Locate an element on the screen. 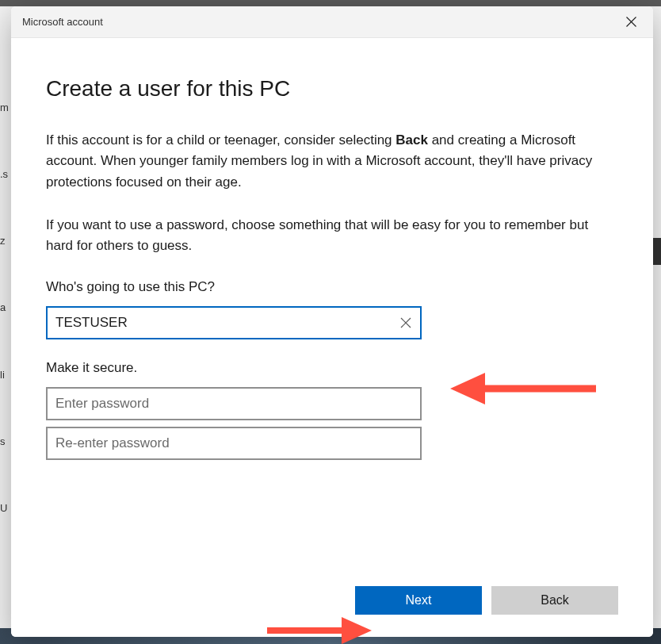 This screenshot has height=644, width=661. intro-paragraph-2: If you want to use a password, choose so… is located at coordinates (332, 236).